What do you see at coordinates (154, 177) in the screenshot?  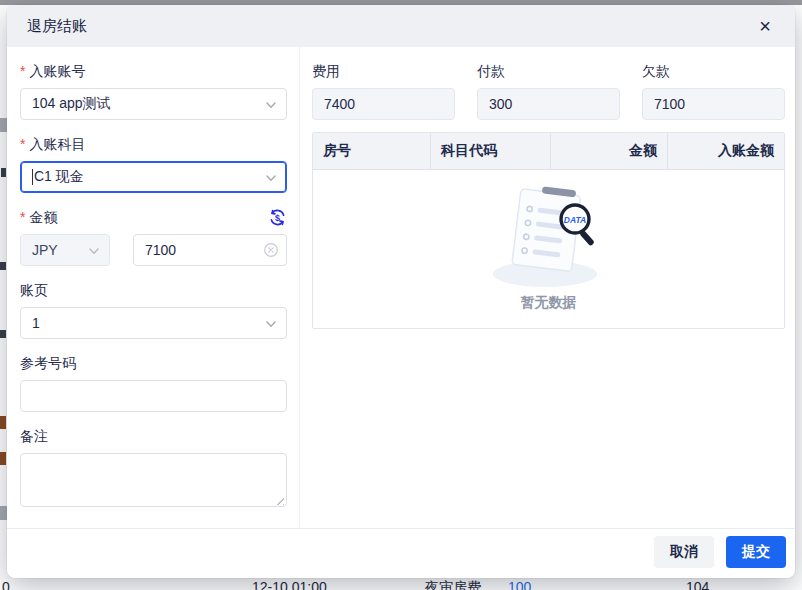 I see `subject-select: C1 现金` at bounding box center [154, 177].